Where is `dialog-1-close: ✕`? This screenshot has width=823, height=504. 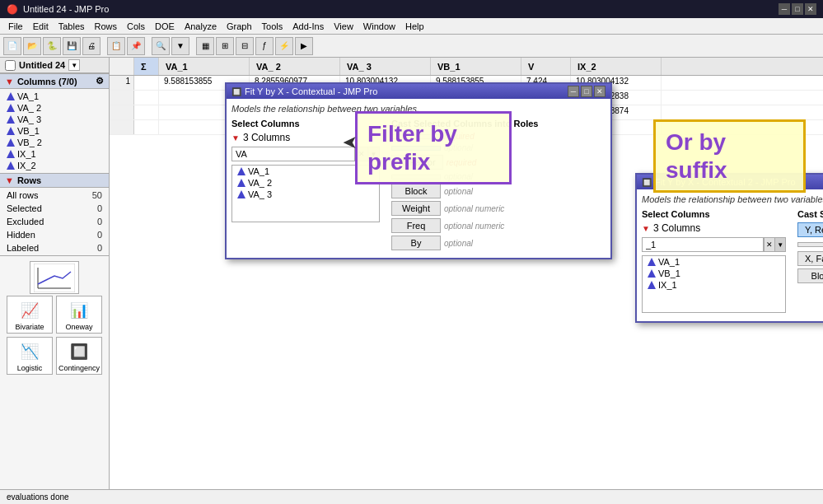
dialog-1-close: ✕ is located at coordinates (600, 91).